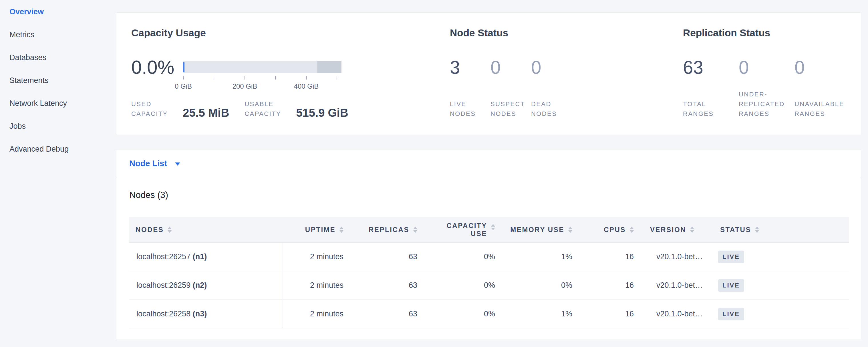 This screenshot has height=347, width=868. I want to click on table-row: localhost:26257 (n1) 2 minutes 63 0% 1% …, so click(489, 257).